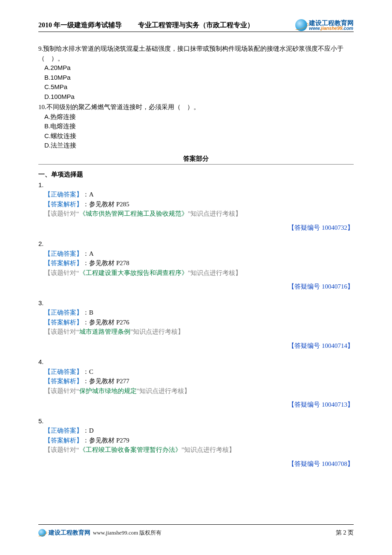 This screenshot has width=392, height=555. What do you see at coordinates (196, 206) in the screenshot?
I see `answer-1: 1. 【正确答案】：A 【答案解析】：参见教材 P285 【该题针对“《城市供热…` at bounding box center [196, 206].